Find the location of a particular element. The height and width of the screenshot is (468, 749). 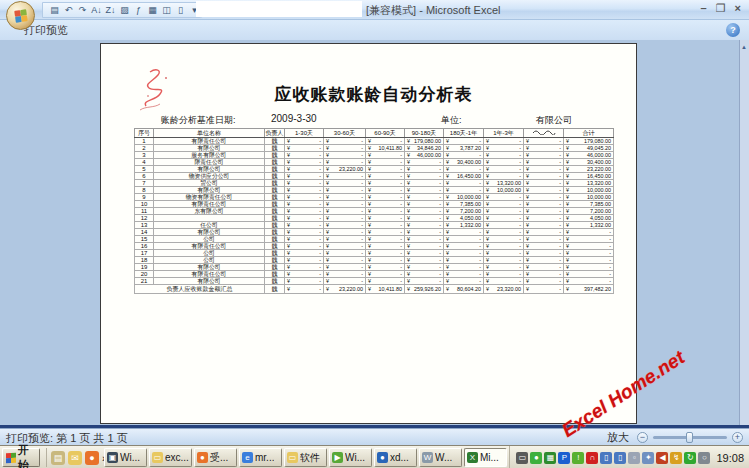

task-word: WW... is located at coordinates (440, 458).